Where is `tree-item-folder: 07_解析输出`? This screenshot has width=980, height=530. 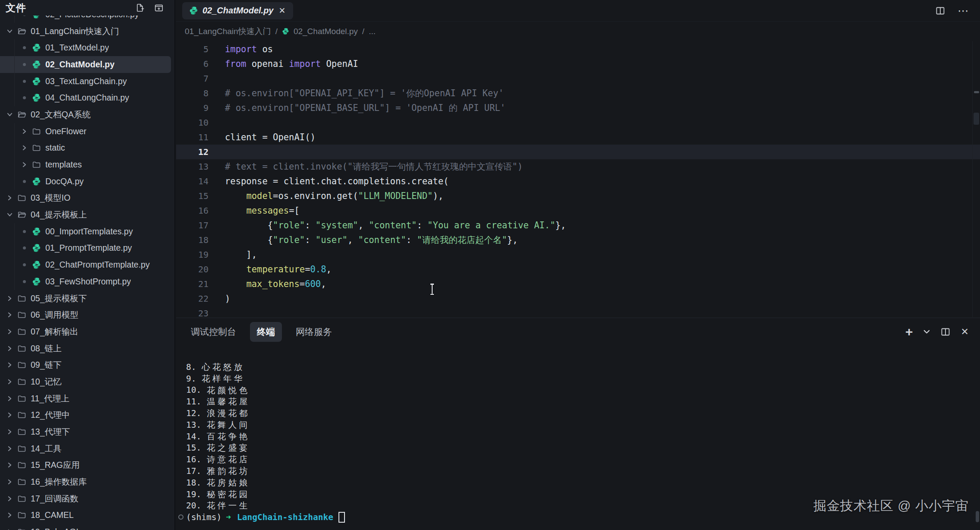 tree-item-folder: 07_解析输出 is located at coordinates (87, 331).